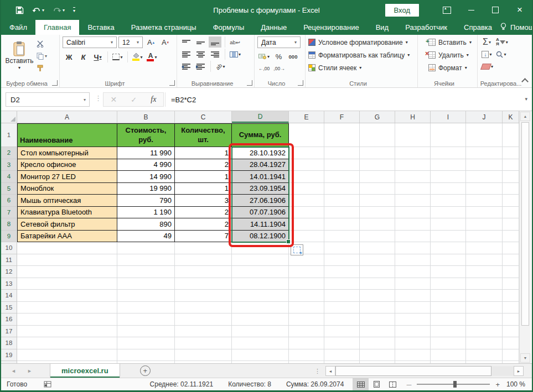 The image size is (533, 392). I want to click on tab-view: Вид, so click(382, 28).